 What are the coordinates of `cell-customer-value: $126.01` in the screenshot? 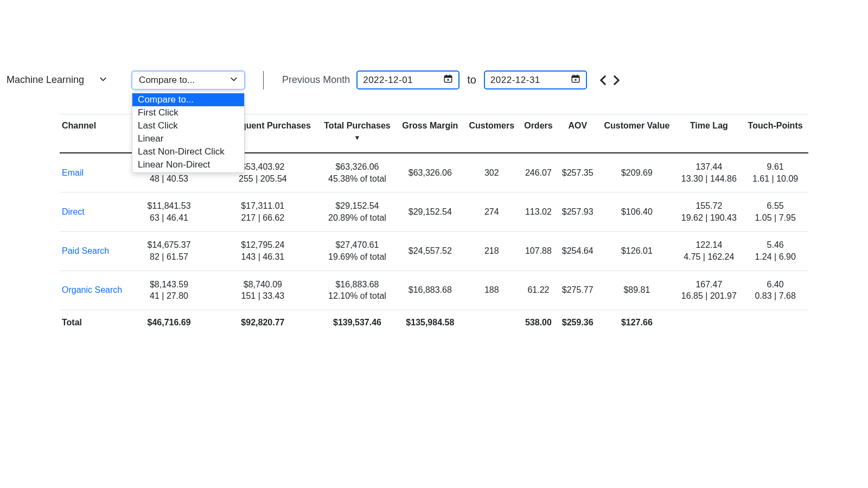 It's located at (637, 251).